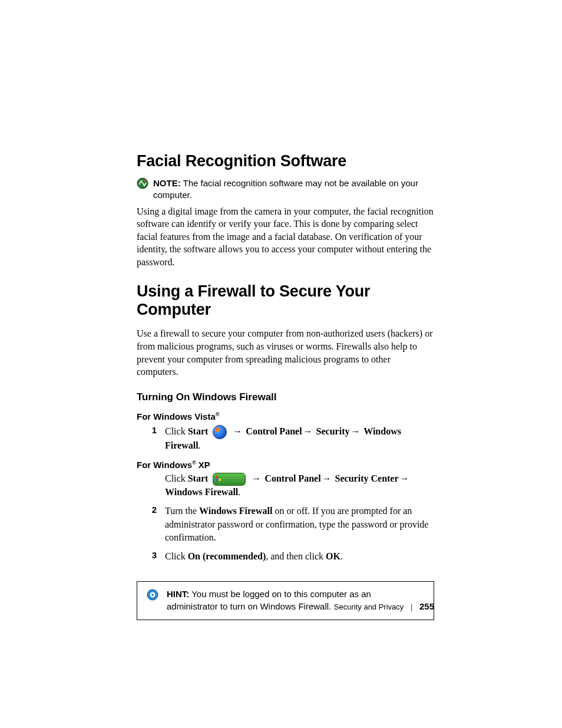  Describe the element at coordinates (285, 439) in the screenshot. I see `step-1-vista: 1 Click Start → Control Panel→ Security→…` at that location.